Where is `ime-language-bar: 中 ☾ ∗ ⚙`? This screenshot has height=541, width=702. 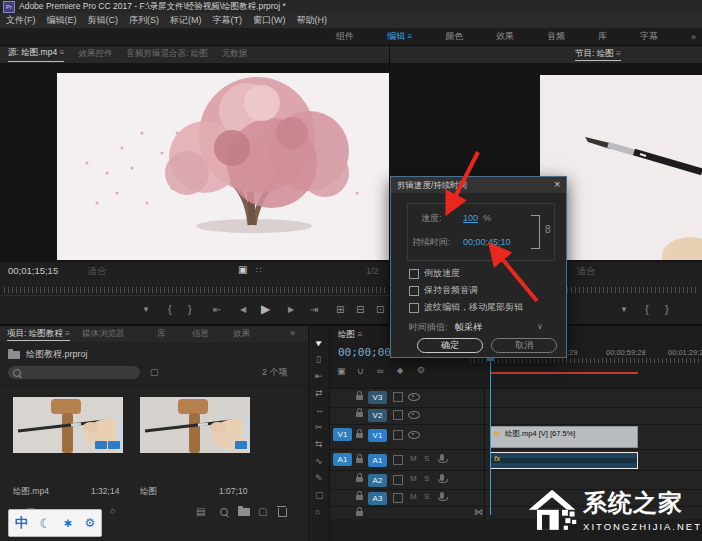
ime-language-bar: 中 ☾ ∗ ⚙ is located at coordinates (55, 523).